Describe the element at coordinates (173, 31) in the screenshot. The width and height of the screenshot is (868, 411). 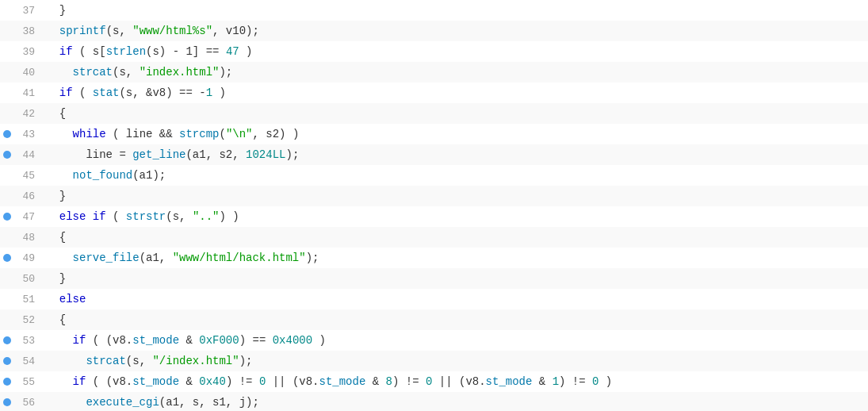
I see `token-str: "www/html%s"` at that location.